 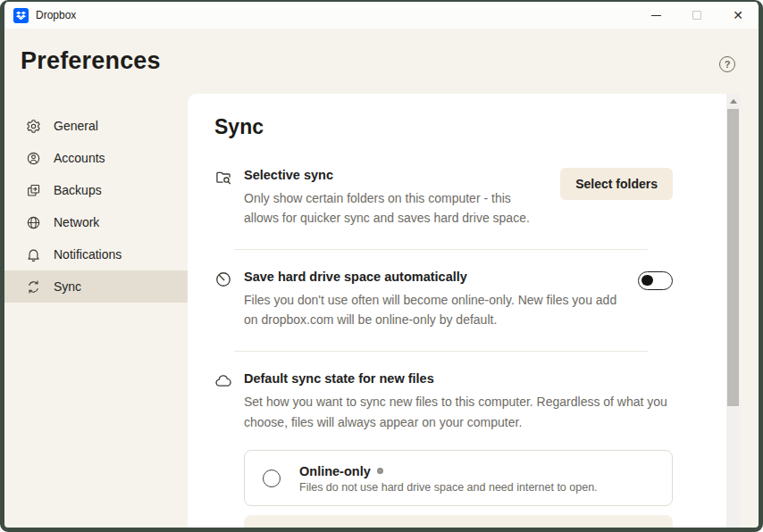 What do you see at coordinates (77, 222) in the screenshot?
I see `sidebar-item-label: Network` at bounding box center [77, 222].